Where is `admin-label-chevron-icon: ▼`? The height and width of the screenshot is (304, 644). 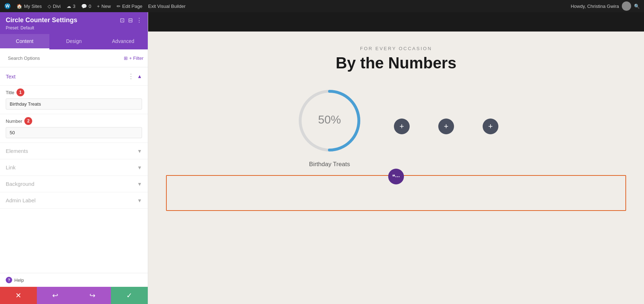
admin-label-chevron-icon: ▼ is located at coordinates (140, 201).